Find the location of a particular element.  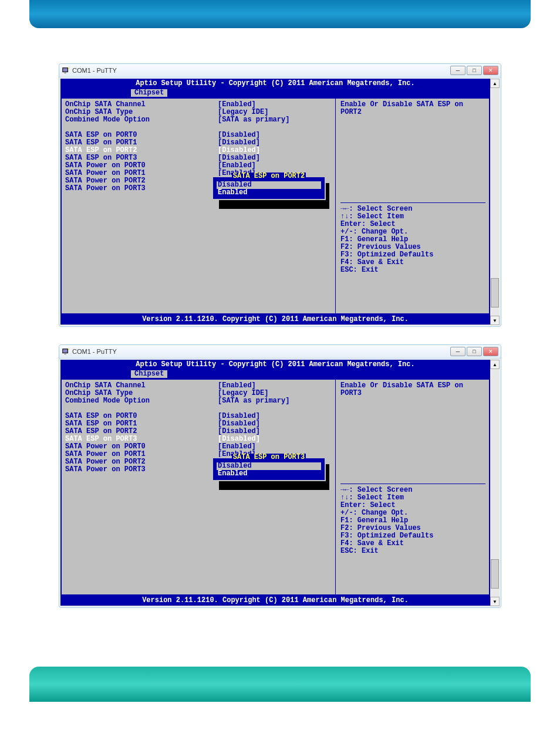

page-footer-bar is located at coordinates (280, 684).